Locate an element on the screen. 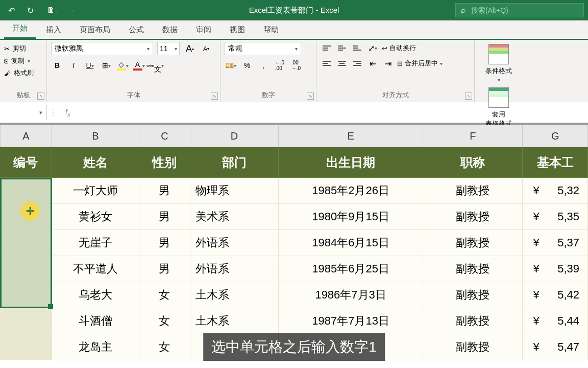  search-input is located at coordinates (525, 10).